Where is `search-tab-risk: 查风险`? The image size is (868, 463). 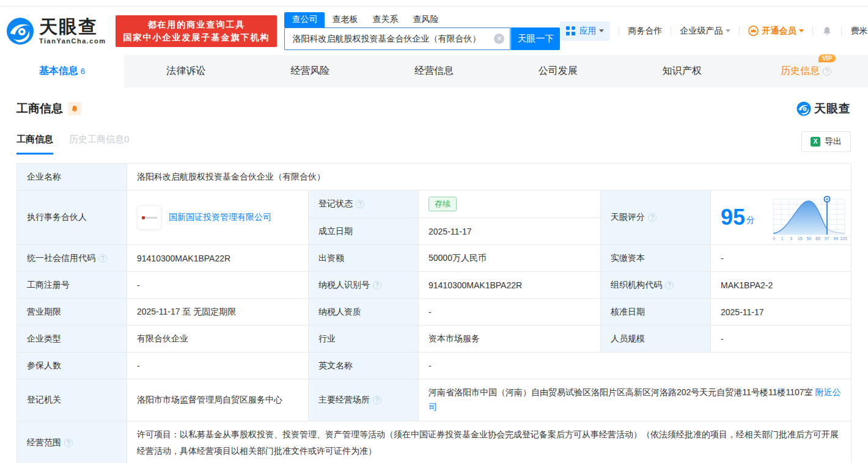 search-tab-risk: 查风险 is located at coordinates (425, 20).